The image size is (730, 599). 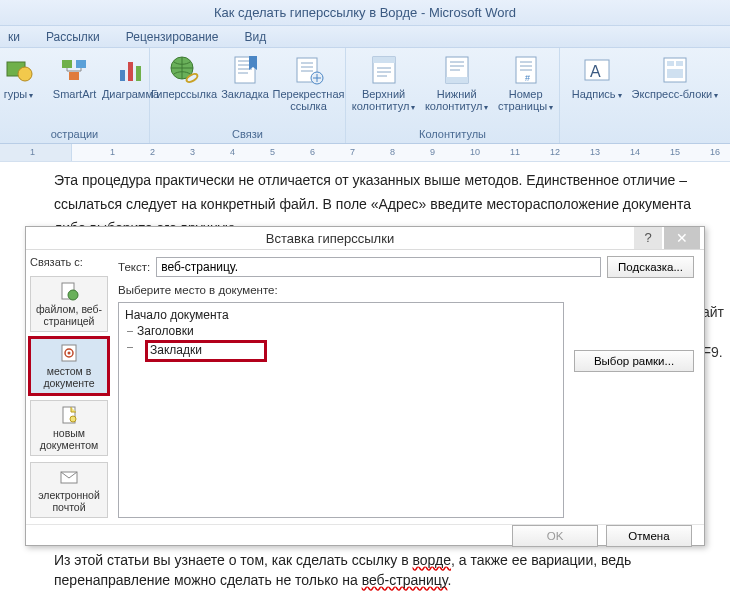 I want to click on link-to-label: Связать с:, so click(x=69, y=262).